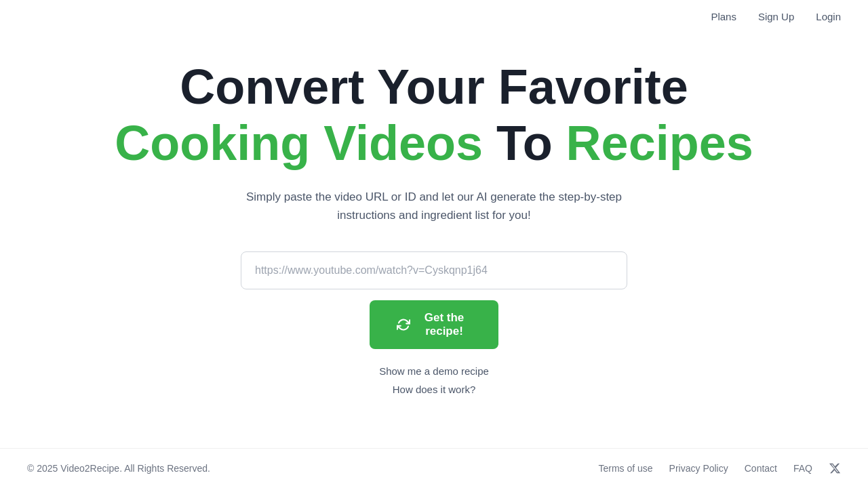 This screenshot has width=868, height=488. Describe the element at coordinates (434, 468) in the screenshot. I see `site-footer: © 2025 Video2Recipe. All Rights Reserved…` at that location.